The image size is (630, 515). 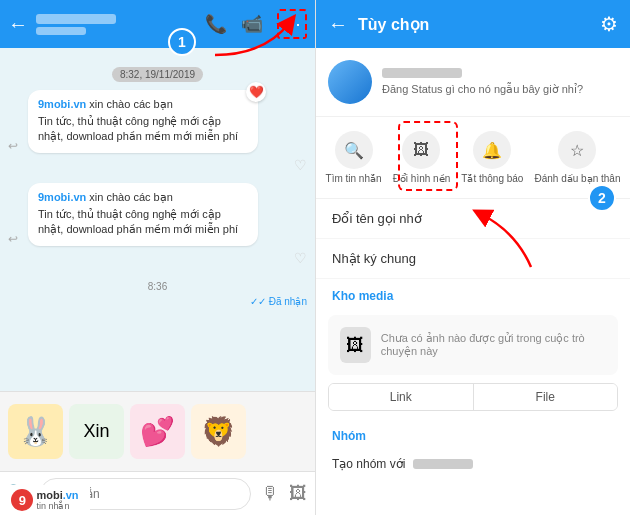 What do you see at coordinates (143, 104) in the screenshot?
I see `message-text-1: 9mobi.vn xin chào các bạn` at bounding box center [143, 104].